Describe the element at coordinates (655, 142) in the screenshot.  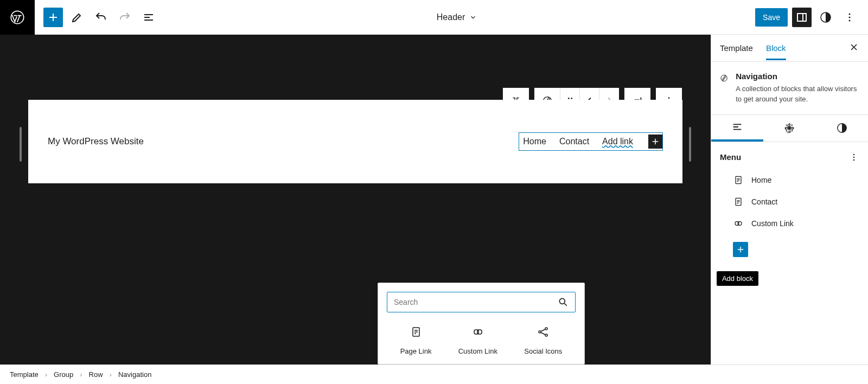
I see `nav-add-button` at that location.